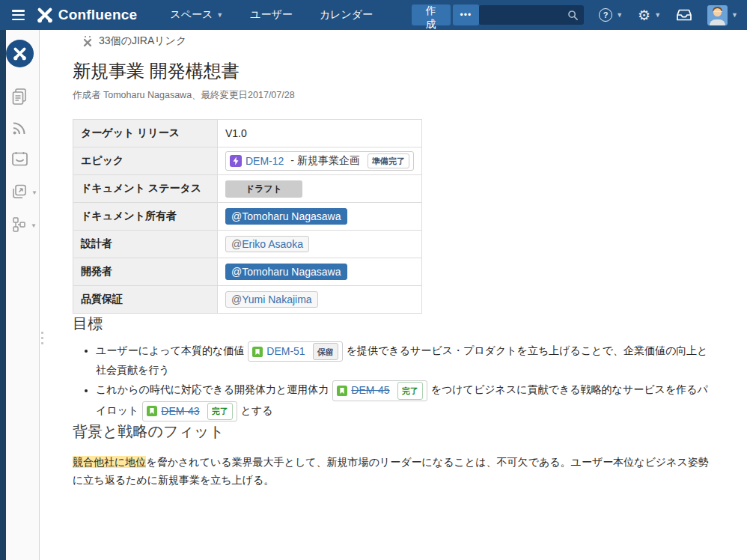 This screenshot has width=747, height=560. What do you see at coordinates (320, 161) in the screenshot?
I see `jira-issue-badge: DEM-12 - 新規事業企画 準備完了` at bounding box center [320, 161].